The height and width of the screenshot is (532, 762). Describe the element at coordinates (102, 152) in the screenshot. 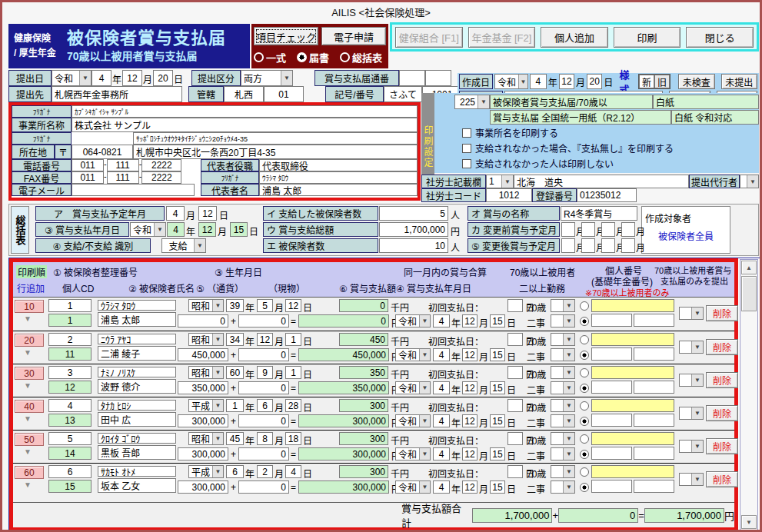

I see `postal-input: 064-0821` at that location.